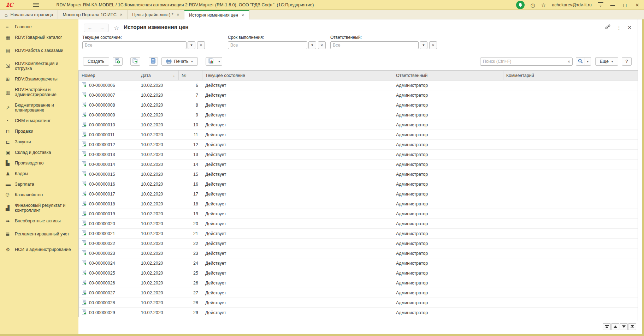 Image resolution: width=644 pixels, height=336 pixels. Describe the element at coordinates (624, 327) in the screenshot. I see `scroll-down-button` at that location.